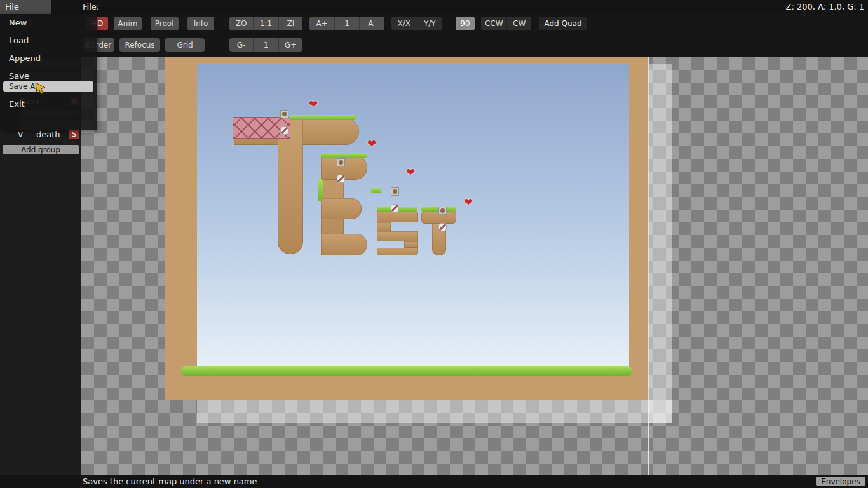 The width and height of the screenshot is (868, 488). I want to click on cursor-icon, so click(41, 88).